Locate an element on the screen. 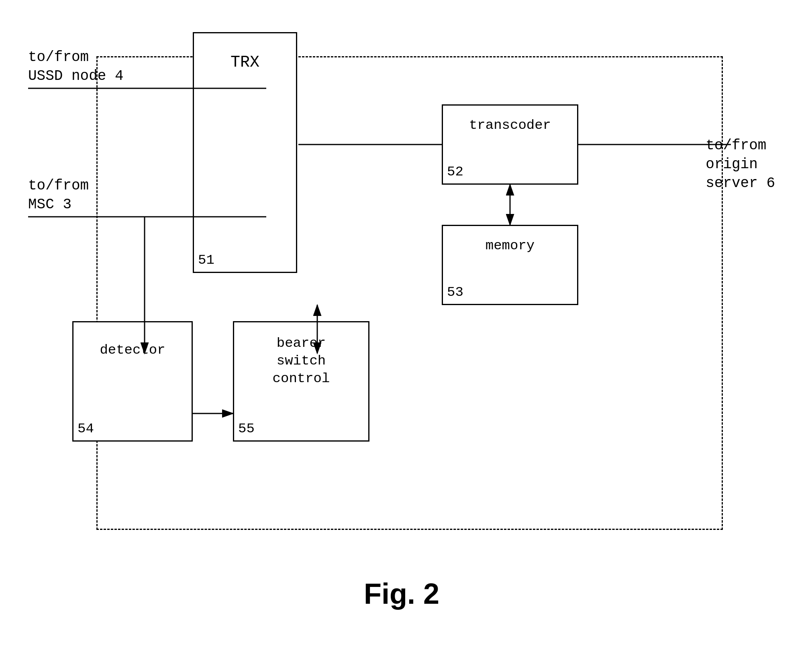 The width and height of the screenshot is (808, 672). bearer-box: bearer switch control 55 is located at coordinates (301, 381).